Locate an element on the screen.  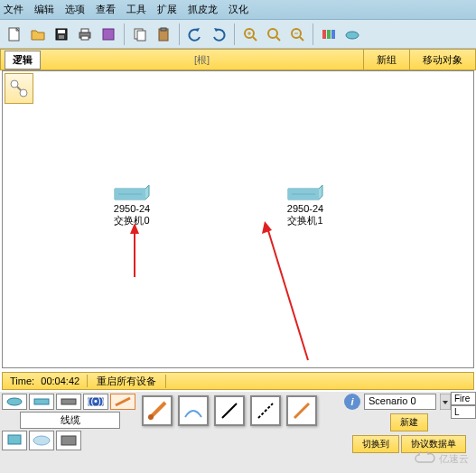
open-file-button is located at coordinates (38, 34).